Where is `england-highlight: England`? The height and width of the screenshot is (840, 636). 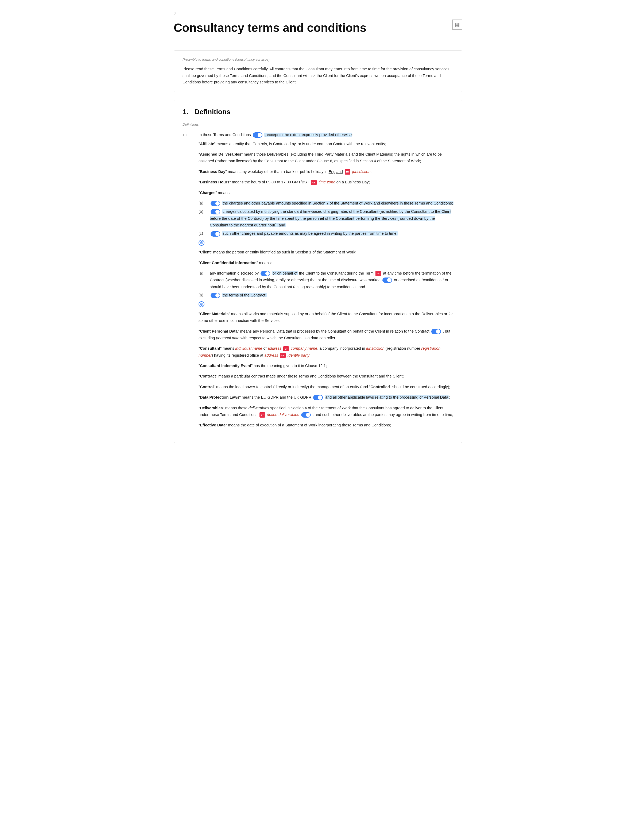
england-highlight: England is located at coordinates (335, 172).